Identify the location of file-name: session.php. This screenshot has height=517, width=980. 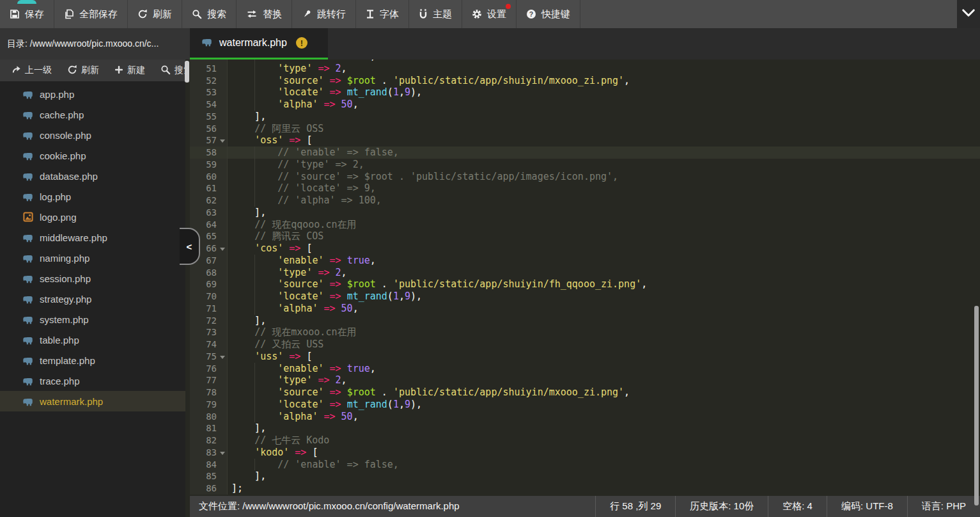
(65, 279).